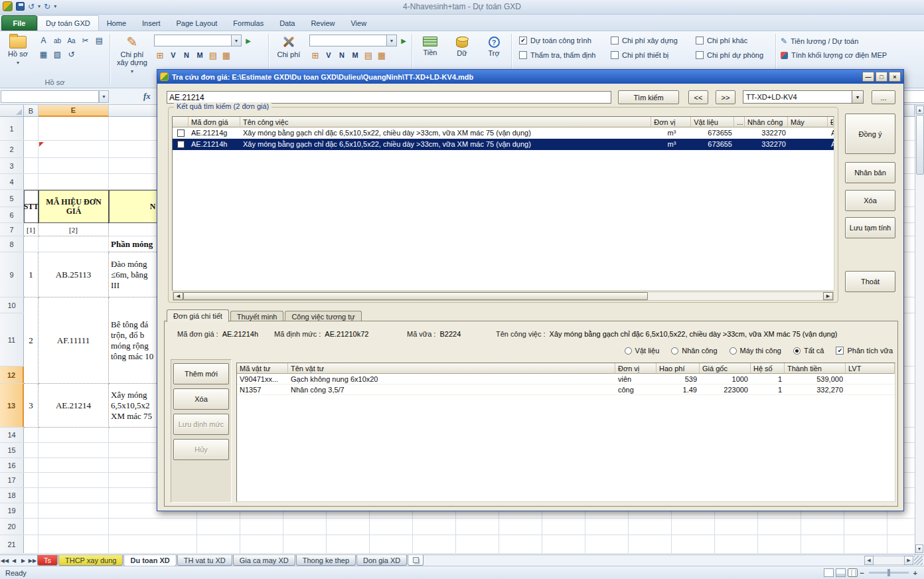 The width and height of the screenshot is (924, 579). What do you see at coordinates (382, 560) in the screenshot?
I see `sheet-tab-don-gia-xd: Don gia XD` at bounding box center [382, 560].